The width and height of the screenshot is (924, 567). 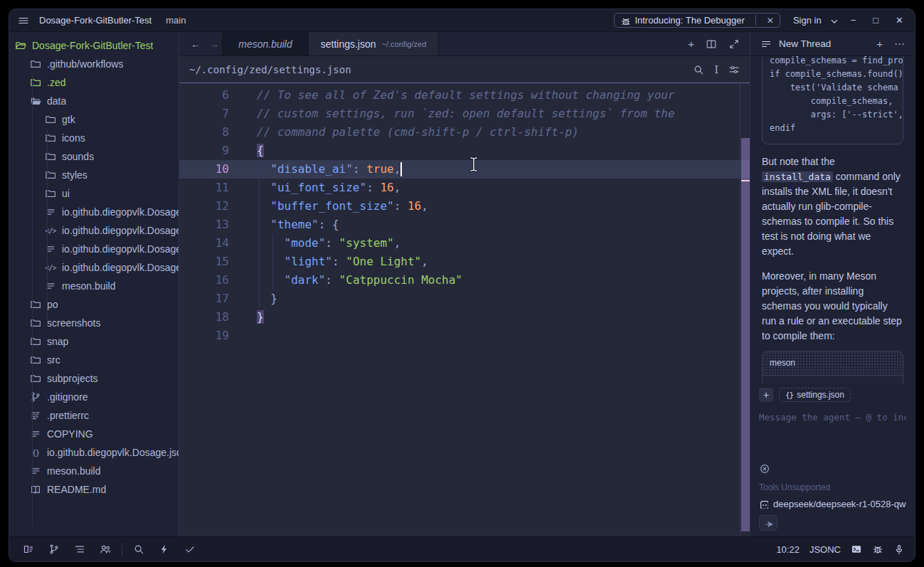 I want to click on file-tree-item: styles, so click(x=94, y=175).